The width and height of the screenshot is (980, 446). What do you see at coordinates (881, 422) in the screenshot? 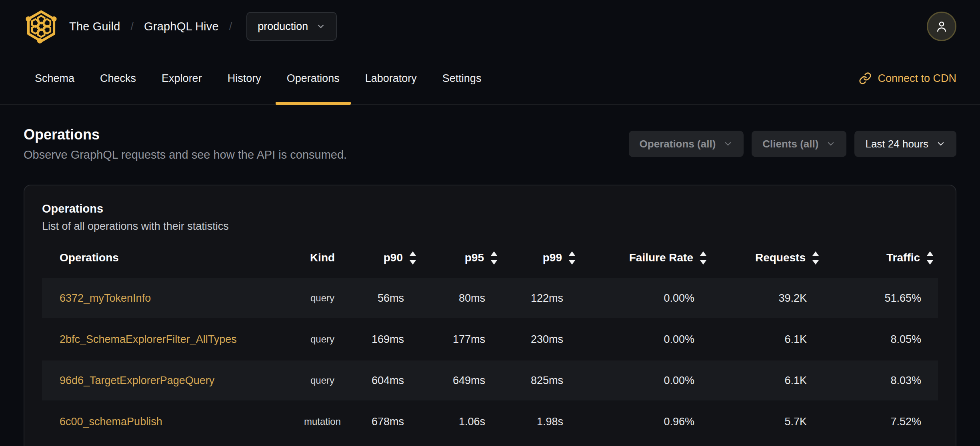
I see `traffic-cell: 7.52%` at bounding box center [881, 422].